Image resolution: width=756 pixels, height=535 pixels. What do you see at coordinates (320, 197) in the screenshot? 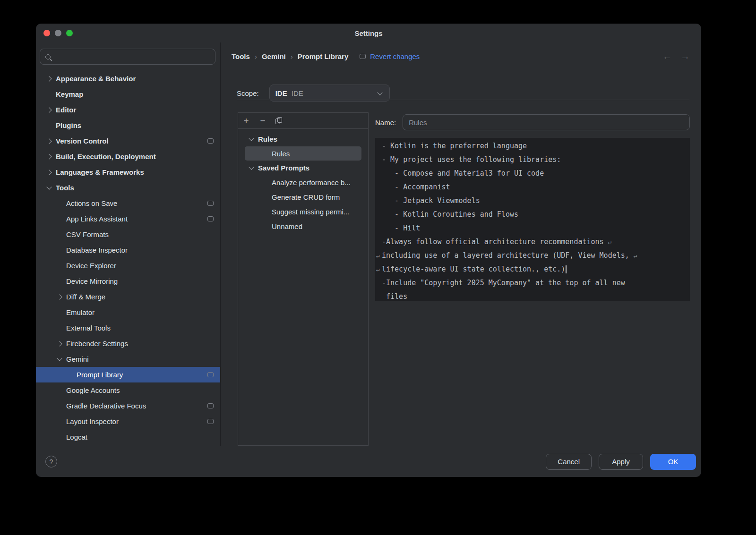
I see `prompt-item-label: Generate CRUD form` at bounding box center [320, 197].